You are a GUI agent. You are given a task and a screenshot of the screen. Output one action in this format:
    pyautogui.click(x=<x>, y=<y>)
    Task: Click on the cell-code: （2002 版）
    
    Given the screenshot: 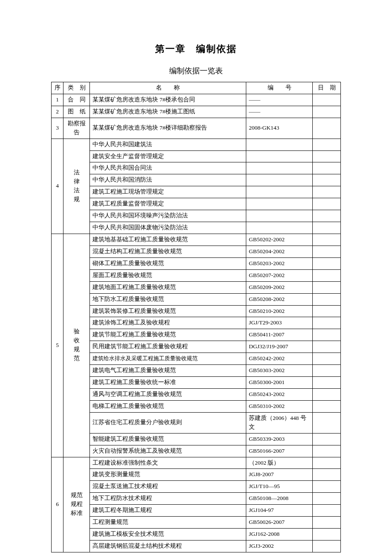 What is the action you would take?
    pyautogui.click(x=280, y=463)
    